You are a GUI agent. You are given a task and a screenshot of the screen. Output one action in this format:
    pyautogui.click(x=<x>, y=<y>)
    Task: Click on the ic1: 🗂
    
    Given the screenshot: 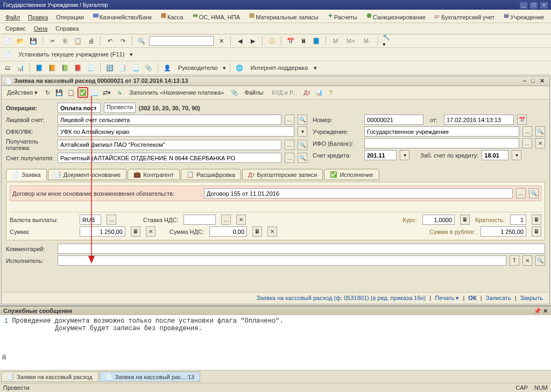 What is the action you would take?
    pyautogui.click(x=8, y=68)
    